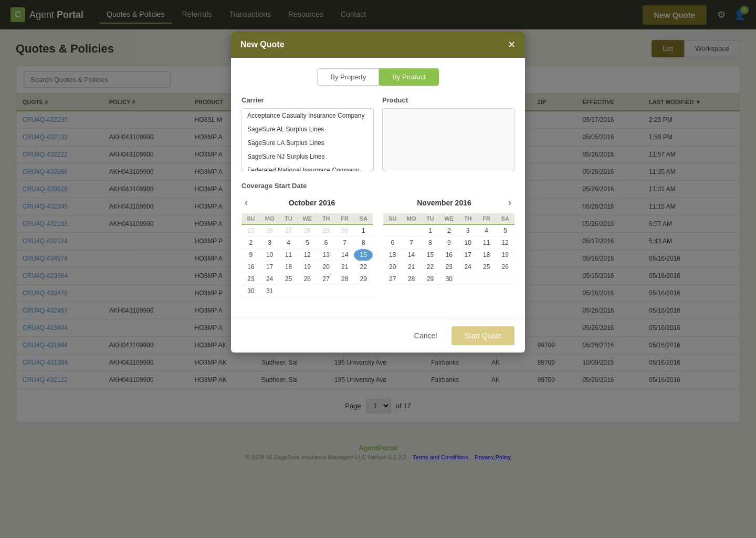 The width and height of the screenshot is (756, 538). I want to click on start-quote-button: Start Quote, so click(483, 336).